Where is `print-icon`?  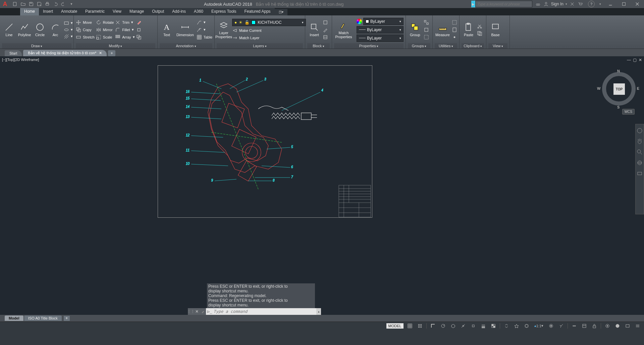 print-icon is located at coordinates (47, 4).